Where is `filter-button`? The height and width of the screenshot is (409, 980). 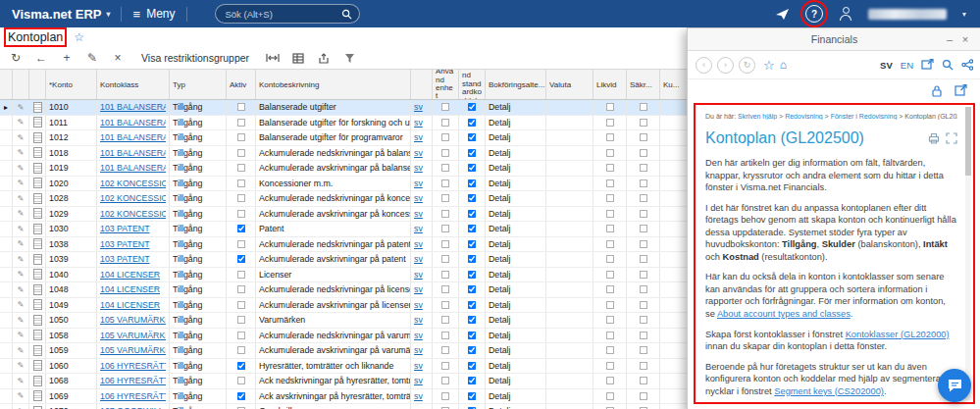
filter-button is located at coordinates (349, 58).